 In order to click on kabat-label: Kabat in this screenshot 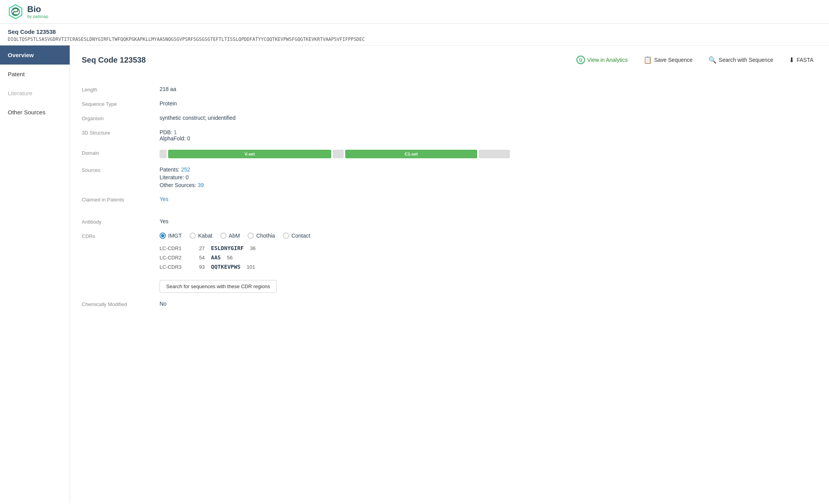, I will do `click(205, 236)`.